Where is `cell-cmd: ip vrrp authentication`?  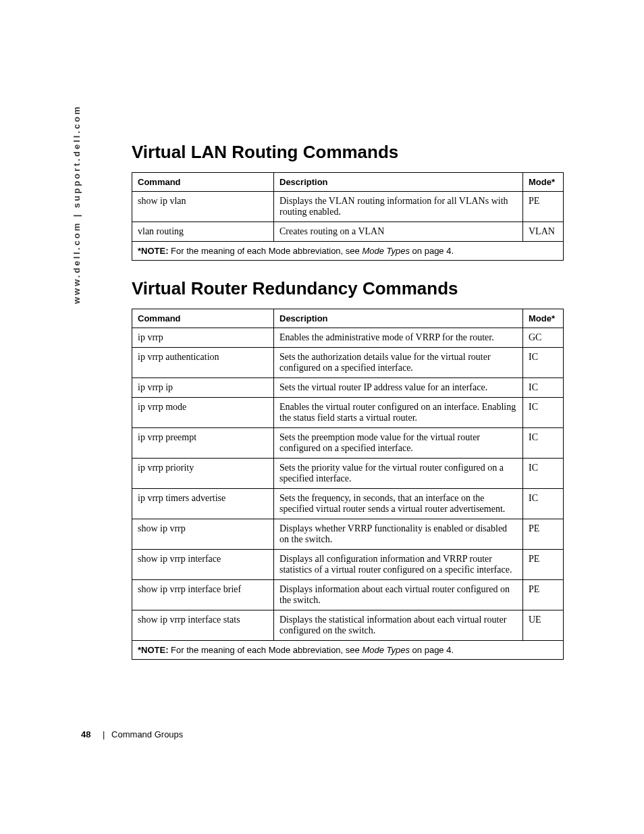
cell-cmd: ip vrrp authentication is located at coordinates (203, 363).